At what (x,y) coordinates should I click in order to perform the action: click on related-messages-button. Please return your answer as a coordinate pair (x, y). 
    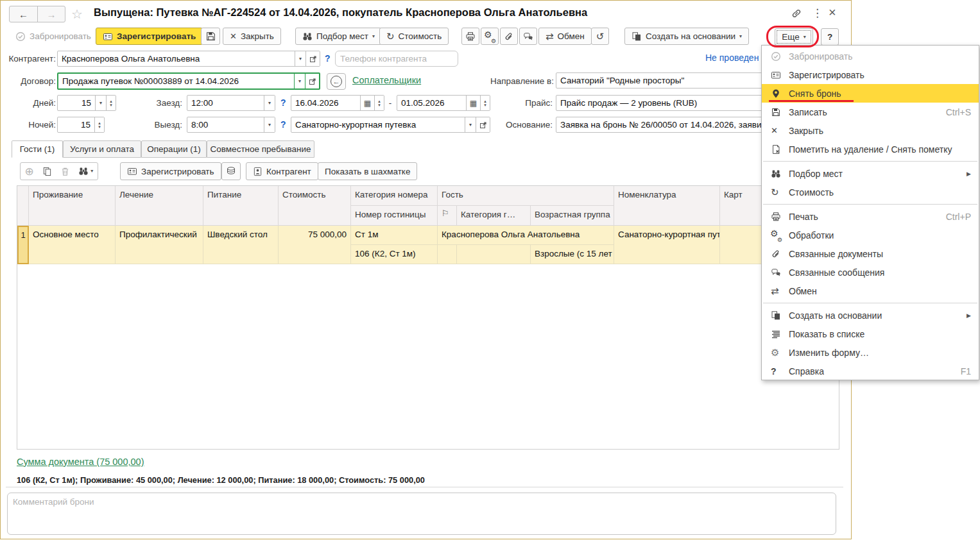
    Looking at the image, I should click on (528, 36).